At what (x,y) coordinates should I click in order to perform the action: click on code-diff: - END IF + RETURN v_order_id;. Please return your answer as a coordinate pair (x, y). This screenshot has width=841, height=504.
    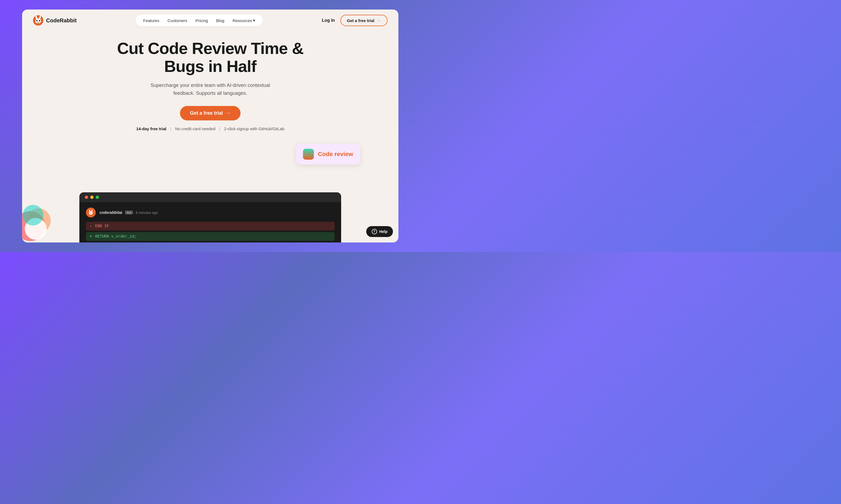
    Looking at the image, I should click on (210, 231).